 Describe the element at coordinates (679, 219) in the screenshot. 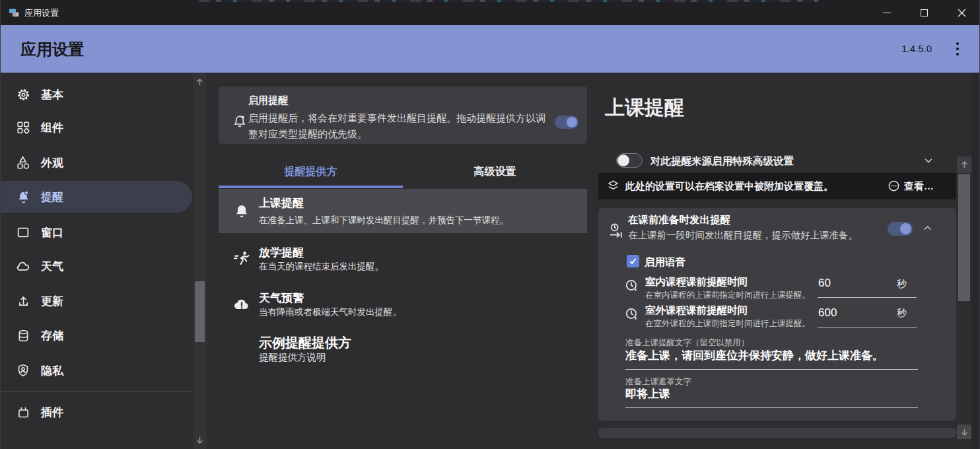

I see `prep-card-title-text: 在课前准备时发出提醒` at that location.